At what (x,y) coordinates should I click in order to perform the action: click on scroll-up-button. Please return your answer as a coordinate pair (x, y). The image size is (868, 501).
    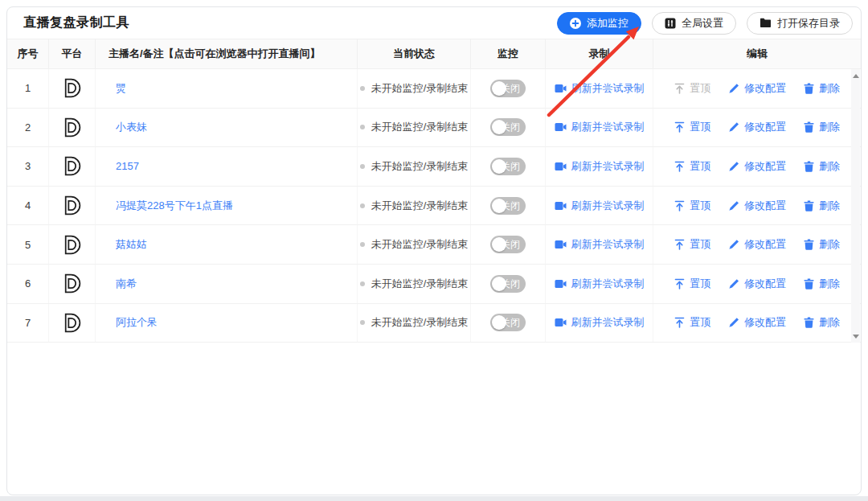
    Looking at the image, I should click on (855, 76).